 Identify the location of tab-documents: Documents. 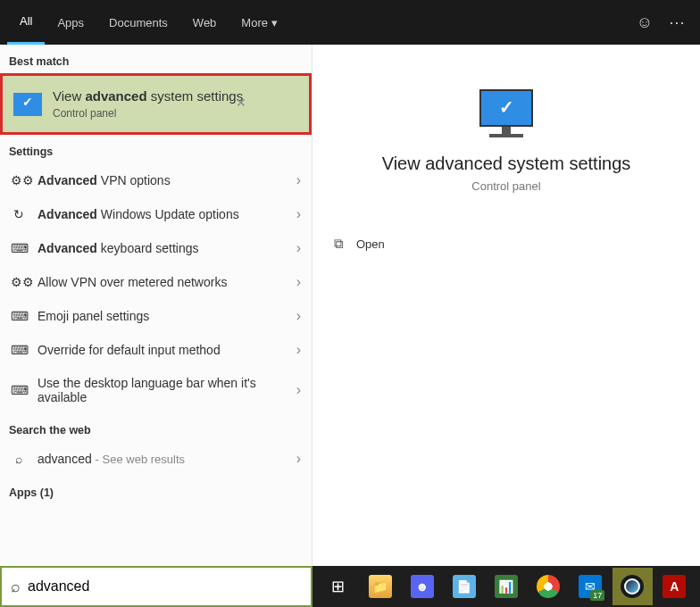
(138, 22).